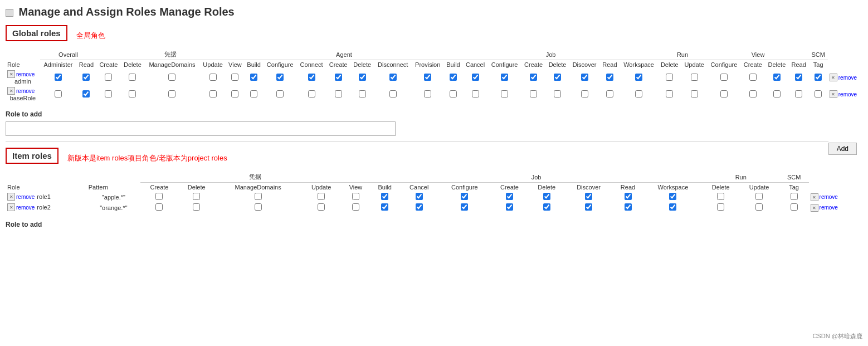 This screenshot has width=868, height=346. Describe the element at coordinates (753, 94) in the screenshot. I see `baserole-view-create` at that location.